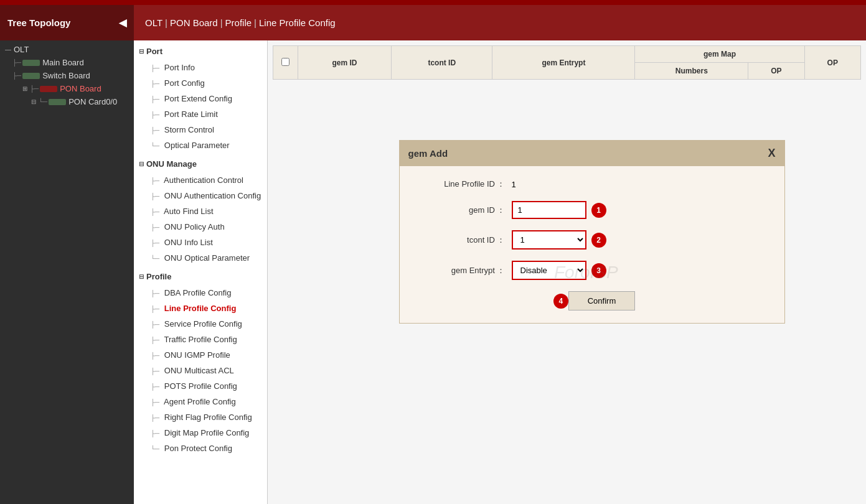  Describe the element at coordinates (549, 210) in the screenshot. I see `gem-id-input` at that location.